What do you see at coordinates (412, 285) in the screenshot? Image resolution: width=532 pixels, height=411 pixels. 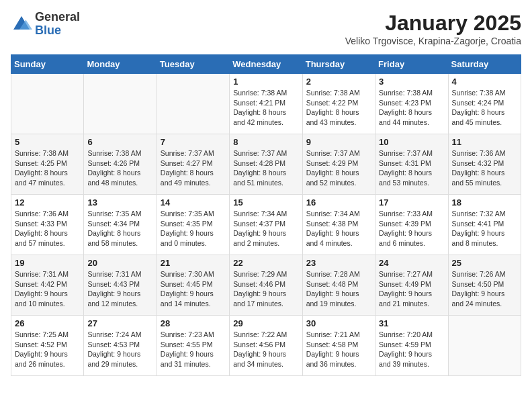 I see `calendar-day-cell: 24Sunrise: 7:27 AM Sunset: 4:49 PM Dayli…` at bounding box center [412, 285].